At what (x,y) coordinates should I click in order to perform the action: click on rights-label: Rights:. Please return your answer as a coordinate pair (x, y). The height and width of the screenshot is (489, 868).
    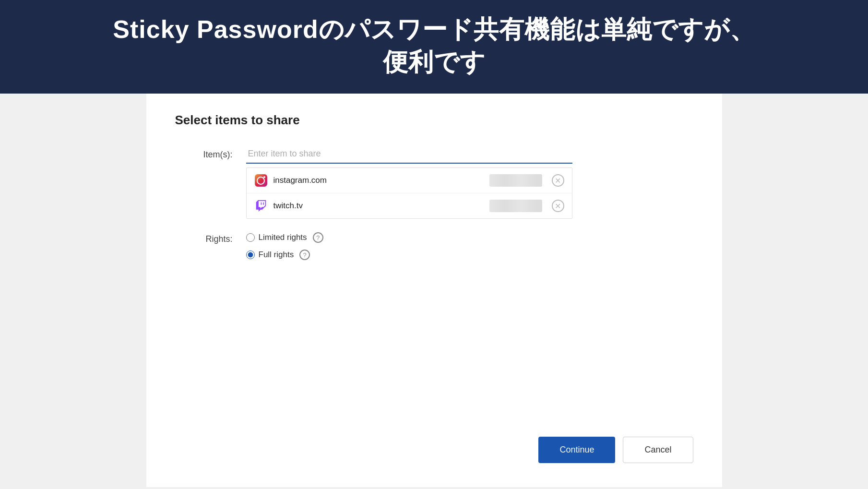
    Looking at the image, I should click on (204, 238).